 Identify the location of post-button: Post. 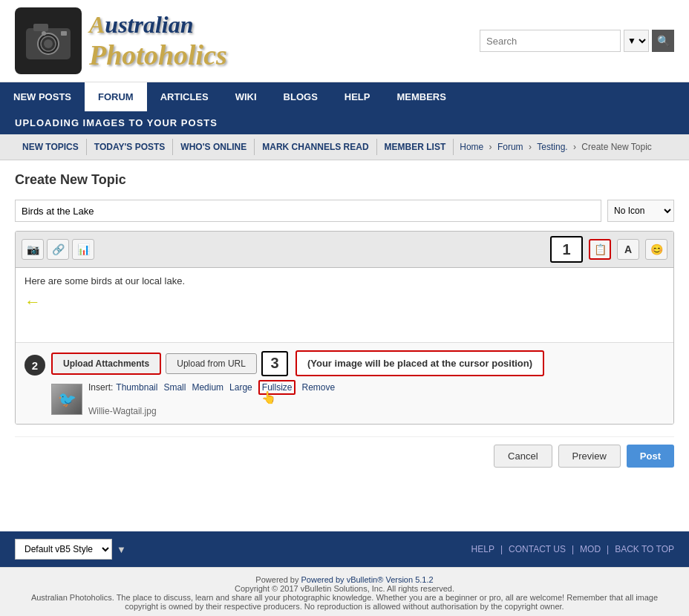
(650, 456).